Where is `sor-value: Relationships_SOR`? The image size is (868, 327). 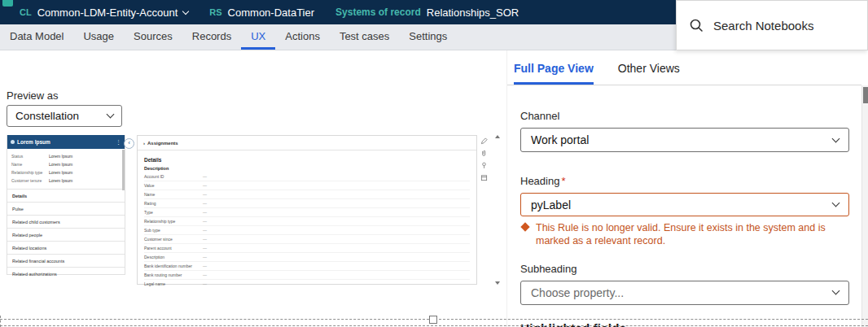 sor-value: Relationships_SOR is located at coordinates (472, 13).